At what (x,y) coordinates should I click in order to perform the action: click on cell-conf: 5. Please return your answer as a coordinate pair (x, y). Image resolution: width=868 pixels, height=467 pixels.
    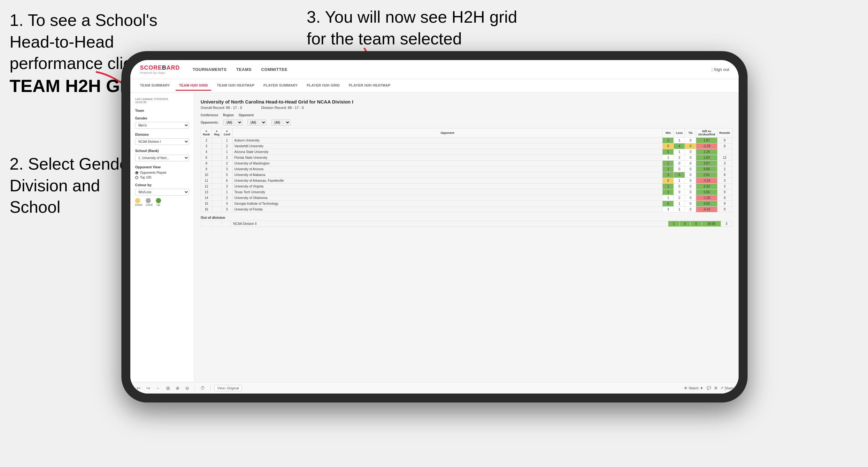
    Looking at the image, I should click on (227, 175).